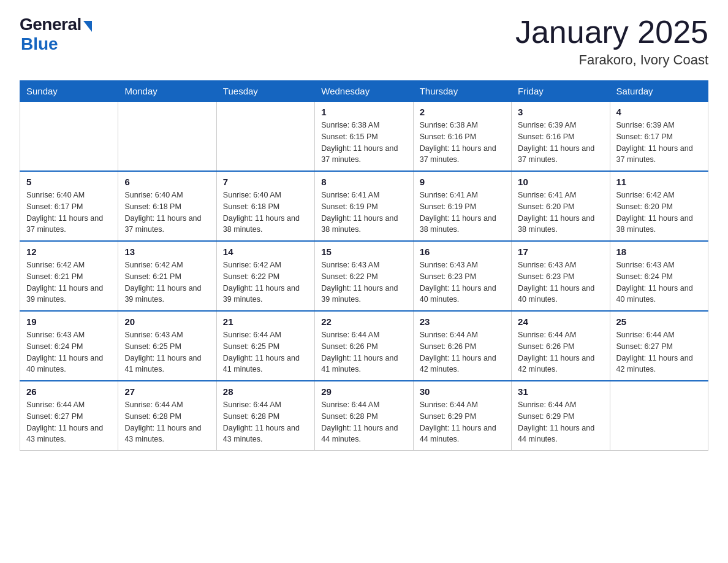 The image size is (728, 563). What do you see at coordinates (266, 391) in the screenshot?
I see `day-number: 28` at bounding box center [266, 391].